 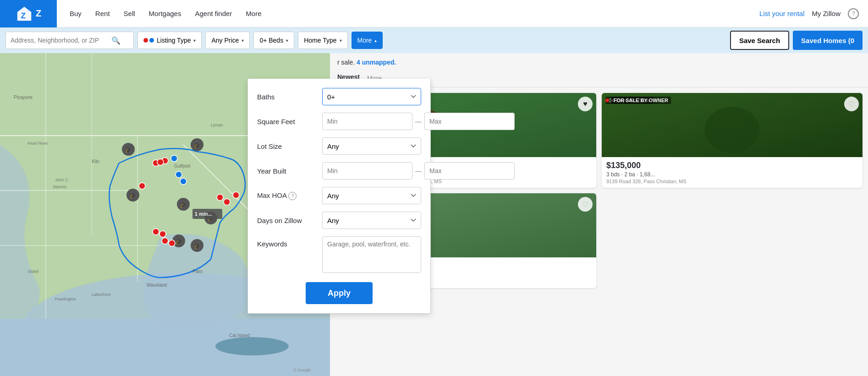 I want to click on nav-agent-finder: Agent finder, so click(x=214, y=14).